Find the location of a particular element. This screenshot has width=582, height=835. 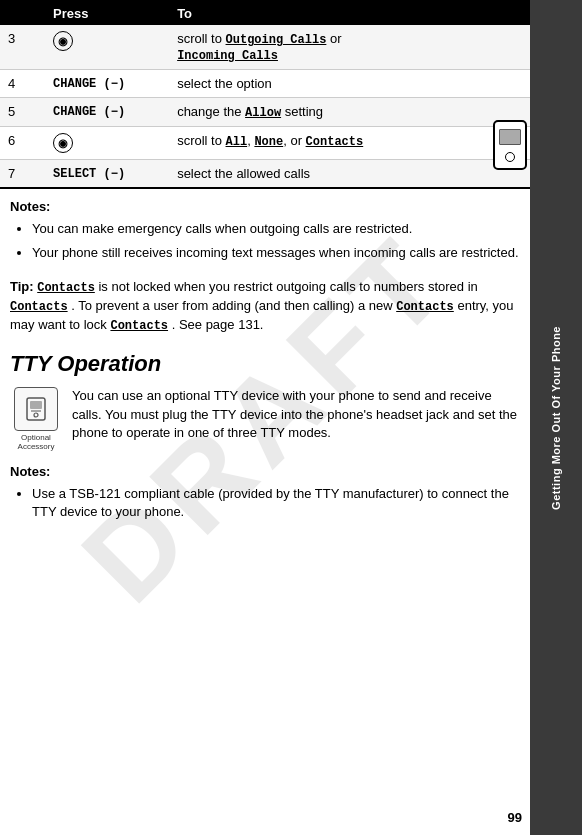

row-press: SELECT (−) is located at coordinates (107, 174).